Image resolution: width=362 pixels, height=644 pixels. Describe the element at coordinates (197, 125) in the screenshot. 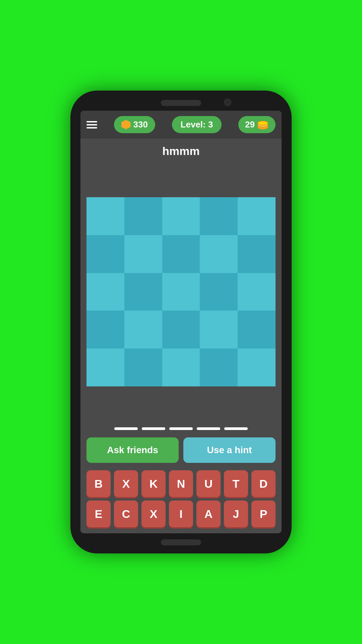

I see `level-badge: Level: 3` at that location.